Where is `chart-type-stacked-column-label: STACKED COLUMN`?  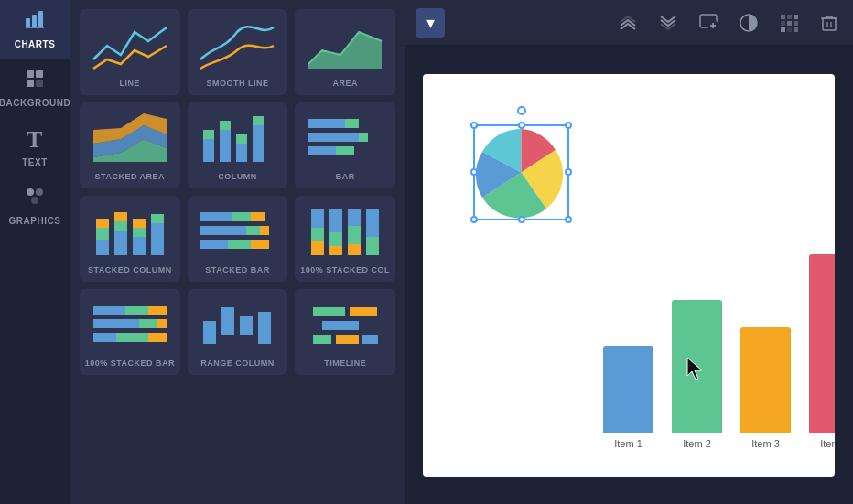 chart-type-stacked-column-label: STACKED COLUMN is located at coordinates (130, 270).